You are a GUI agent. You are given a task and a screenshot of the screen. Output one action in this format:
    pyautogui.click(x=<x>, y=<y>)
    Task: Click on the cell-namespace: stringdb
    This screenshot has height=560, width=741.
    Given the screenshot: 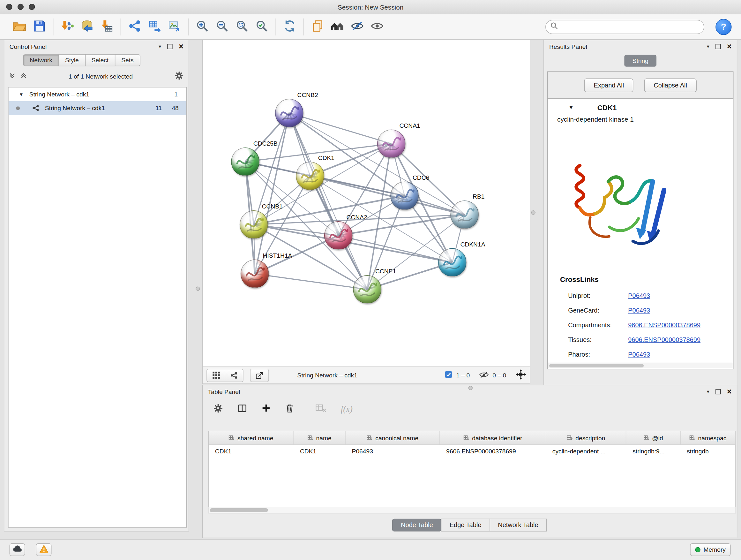 What is the action you would take?
    pyautogui.click(x=708, y=451)
    